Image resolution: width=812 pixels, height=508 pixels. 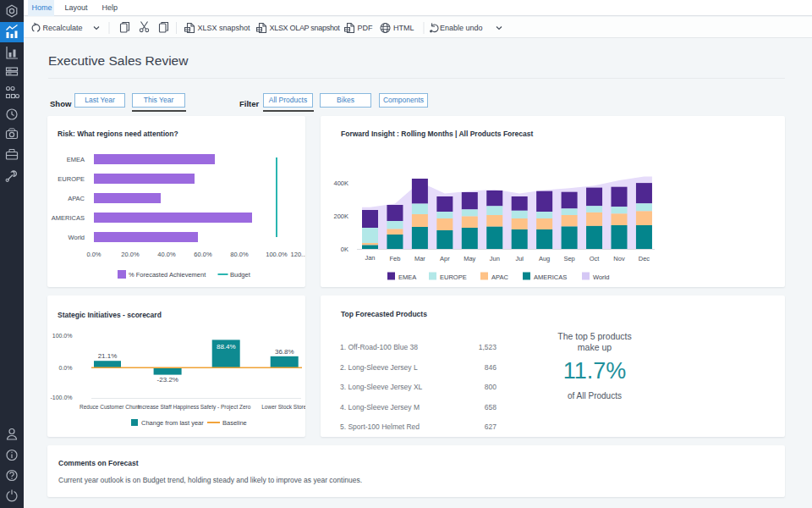 I want to click on svg-text: Reduce Customer Churn, so click(x=110, y=406).